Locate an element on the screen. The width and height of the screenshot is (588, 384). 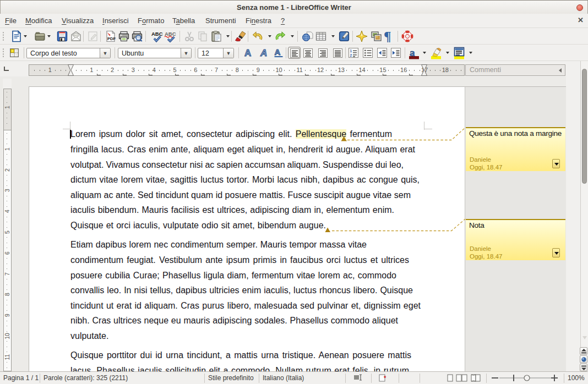
svg-text: 2 is located at coordinates (351, 55).